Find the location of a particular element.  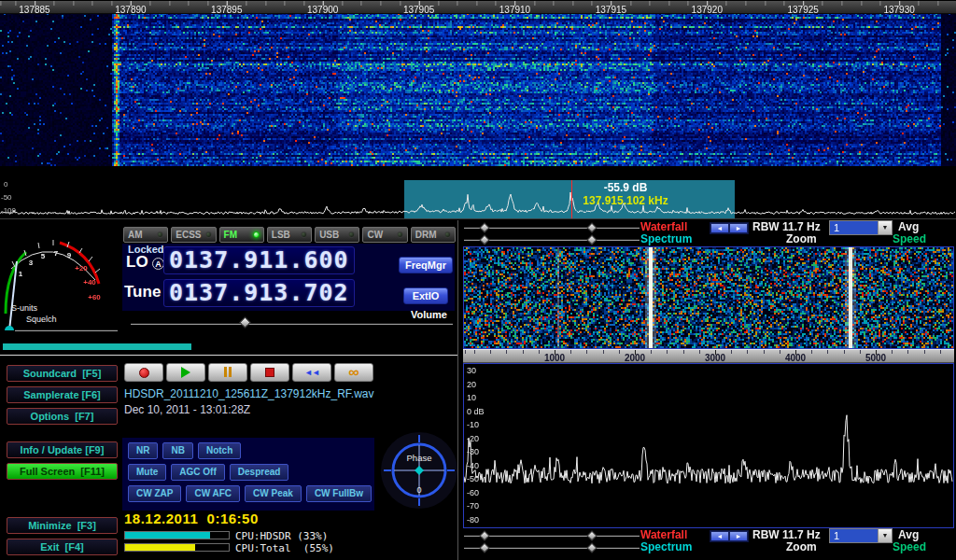

info-update-button: Info / Update [F9] is located at coordinates (62, 450).